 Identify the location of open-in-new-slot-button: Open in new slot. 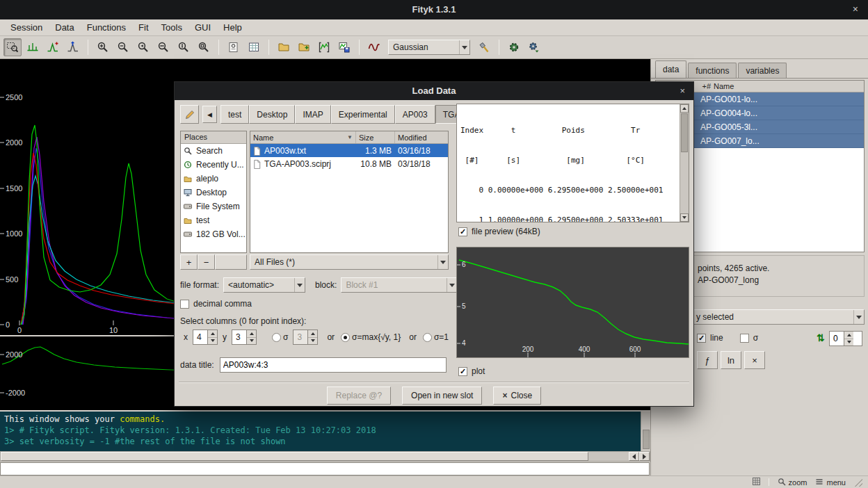
(442, 396).